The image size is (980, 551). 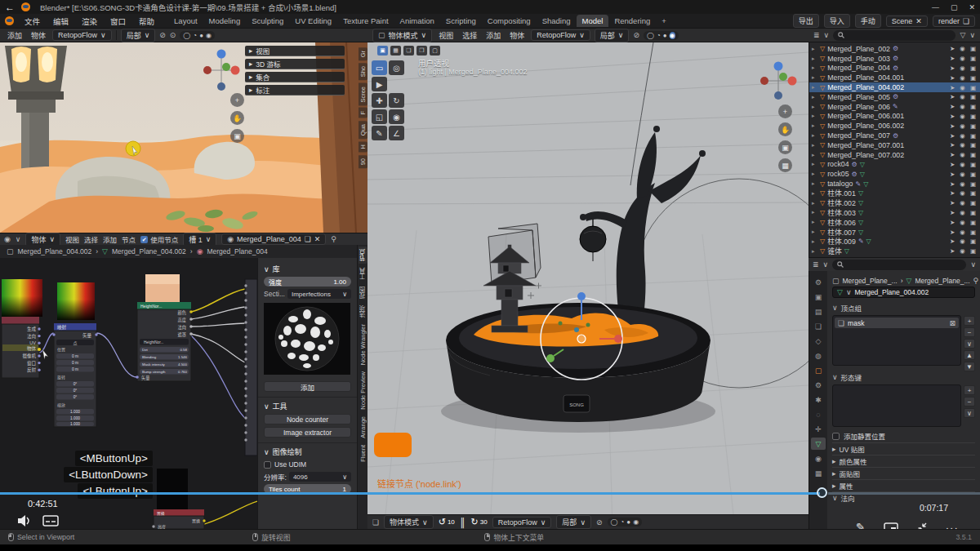 I want to click on outliner-row: ▸▽Merged_Plane_004⚙➤ ◉ ▣, so click(x=895, y=69).